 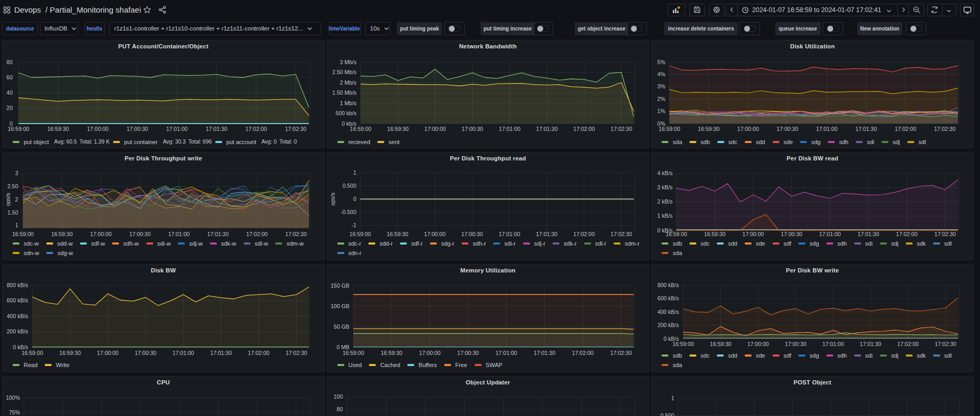 I want to click on svg-text: -0.500, so click(x=348, y=212).